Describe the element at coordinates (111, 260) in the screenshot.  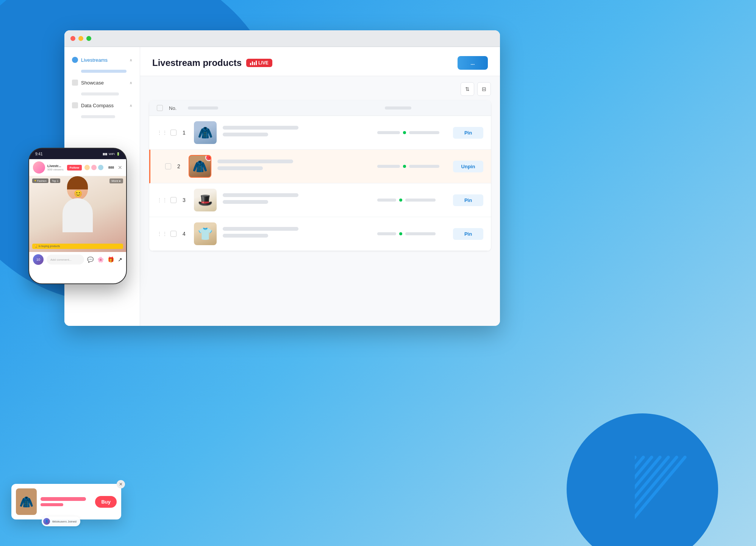
I see `gift-icon: 🎁` at that location.